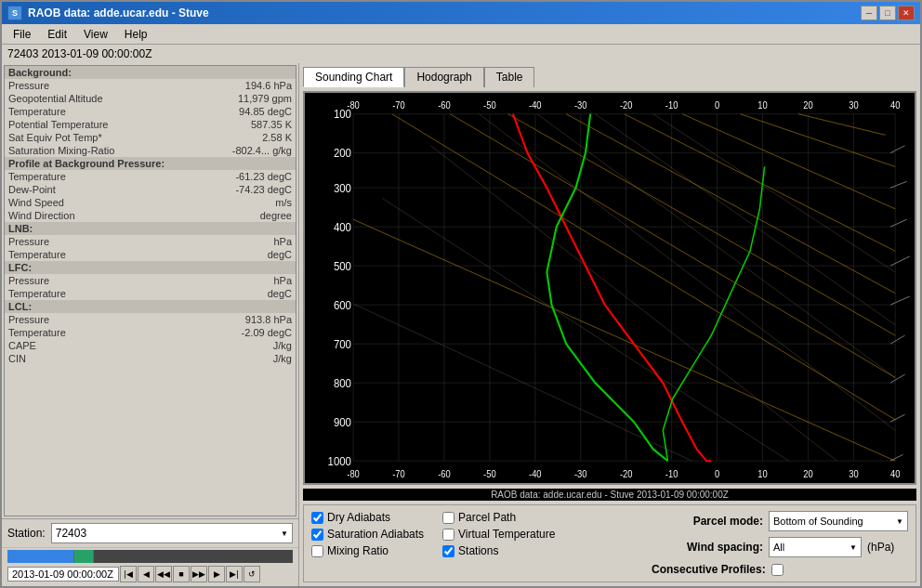  What do you see at coordinates (461, 34) in the screenshot?
I see `menu-bar: File Edit View Help` at bounding box center [461, 34].